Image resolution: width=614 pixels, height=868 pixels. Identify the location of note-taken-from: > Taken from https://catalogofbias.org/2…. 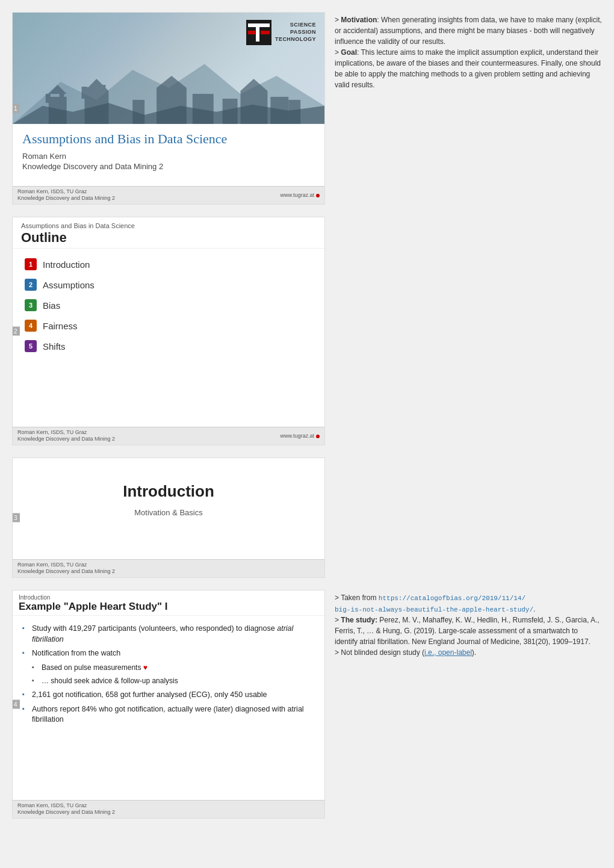
(468, 603).